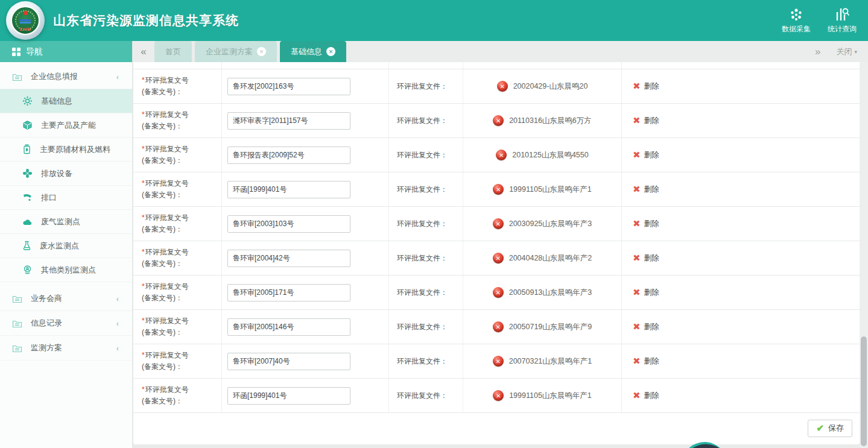 This screenshot has height=448, width=868. I want to click on sidebar-item-business-consult: 业务会商 ‹, so click(66, 299).